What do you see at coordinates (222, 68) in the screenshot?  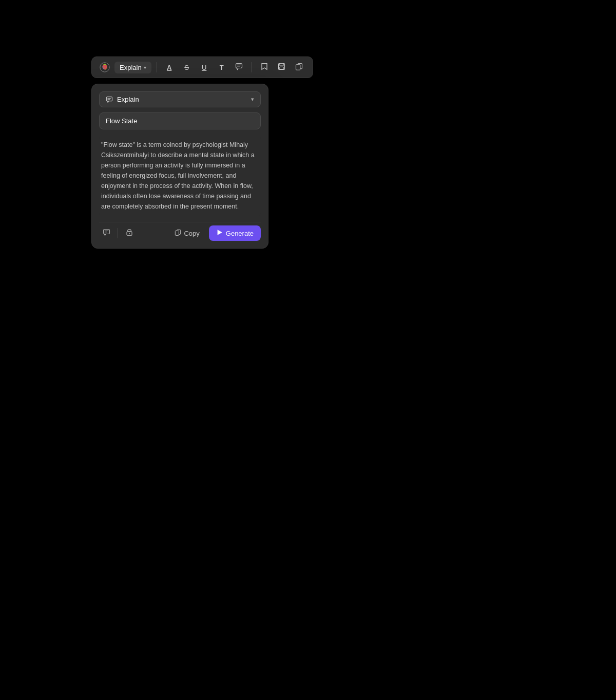 I see `text-icon: T` at bounding box center [222, 68].